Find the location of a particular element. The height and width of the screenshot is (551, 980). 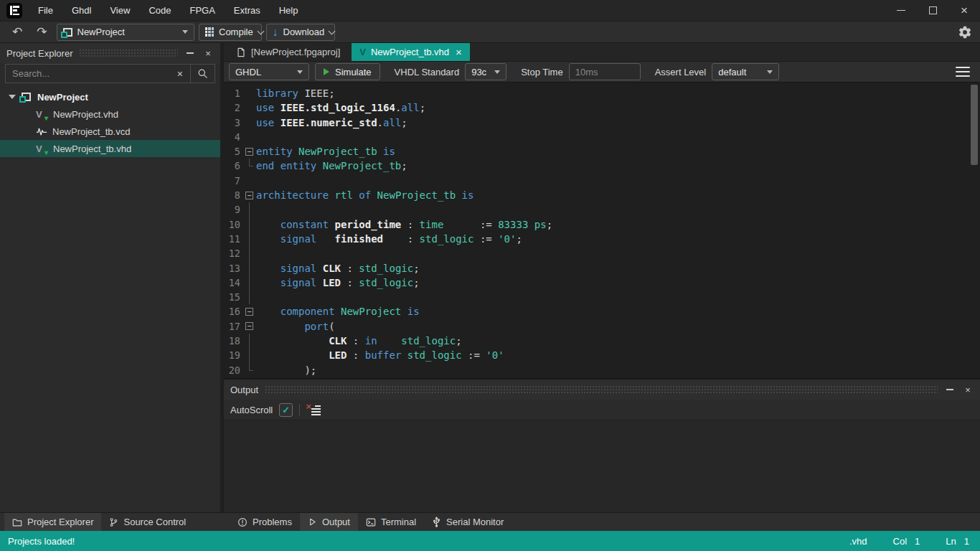

project-select: NewProject is located at coordinates (126, 32).